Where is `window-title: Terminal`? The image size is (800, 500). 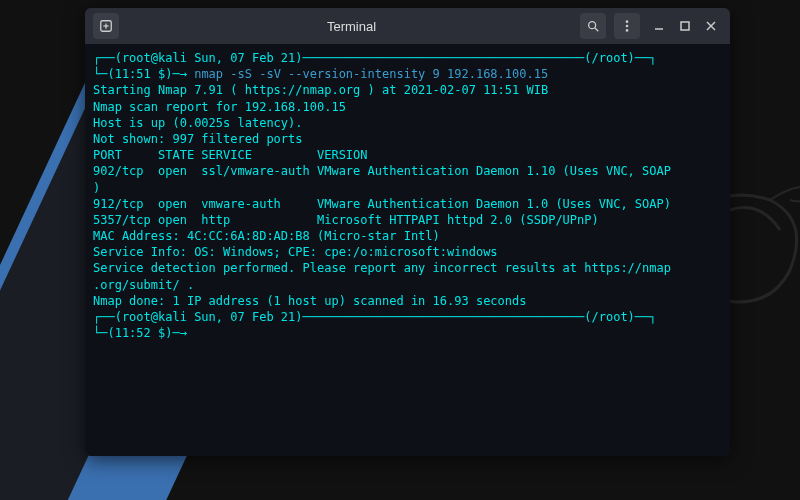 window-title: Terminal is located at coordinates (352, 26).